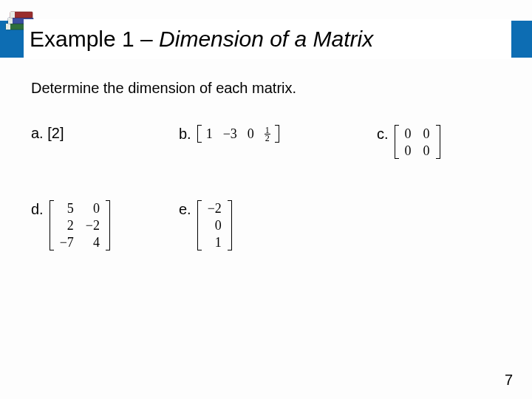 This screenshot has height=399, width=532. Describe the element at coordinates (278, 134) in the screenshot. I see `item-b: b. 1 −3 0 1 2` at that location.